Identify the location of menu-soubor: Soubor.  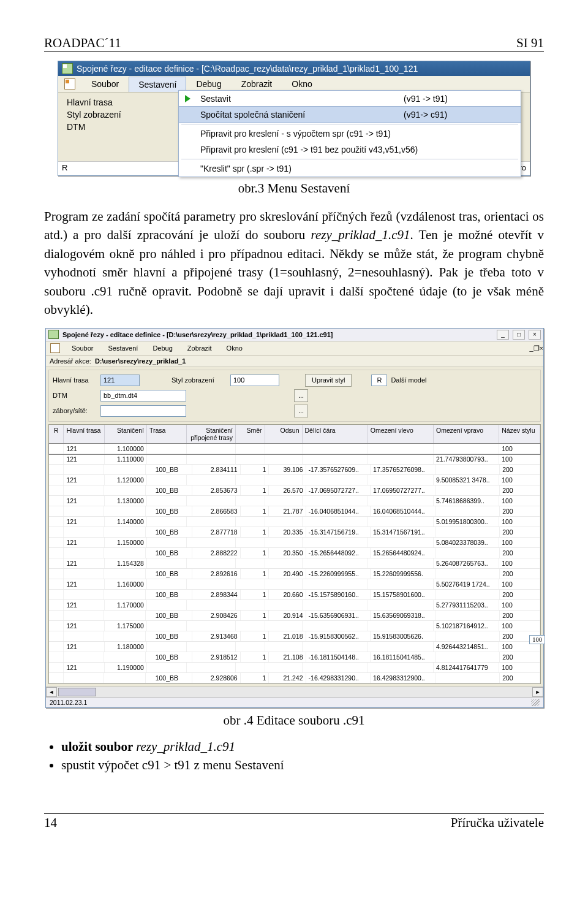
(105, 84).